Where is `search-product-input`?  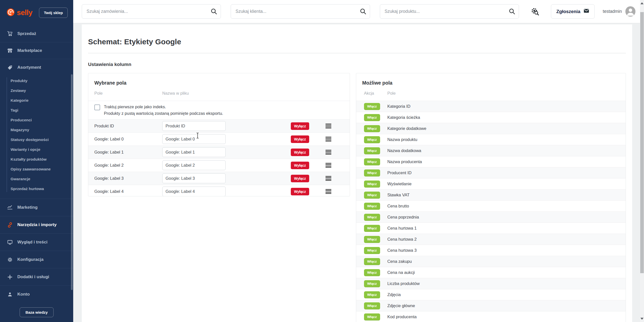 search-product-input is located at coordinates (449, 12).